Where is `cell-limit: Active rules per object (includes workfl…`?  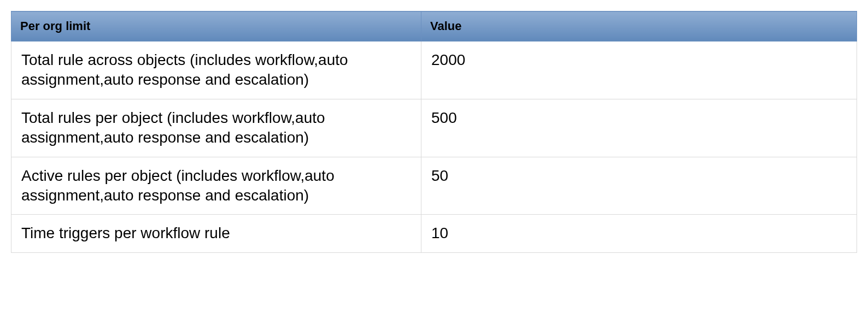 cell-limit: Active rules per object (includes workfl… is located at coordinates (216, 186).